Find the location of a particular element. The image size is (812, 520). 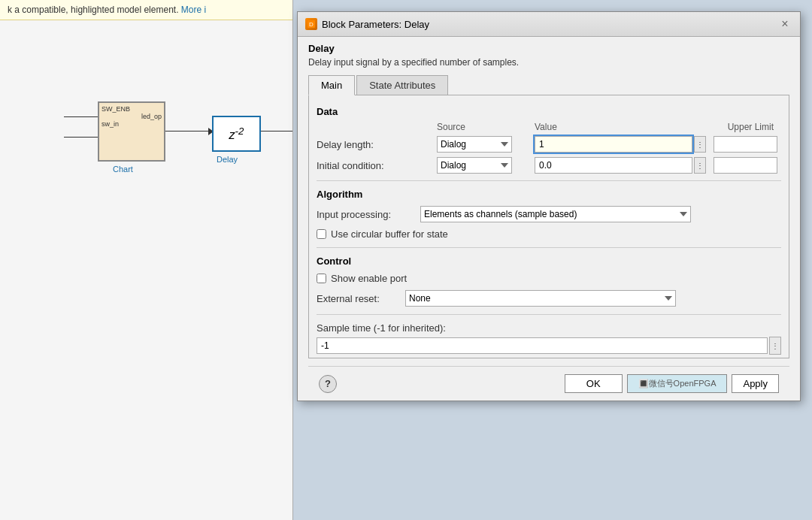

delay-upper-limit-input is located at coordinates (746, 144).